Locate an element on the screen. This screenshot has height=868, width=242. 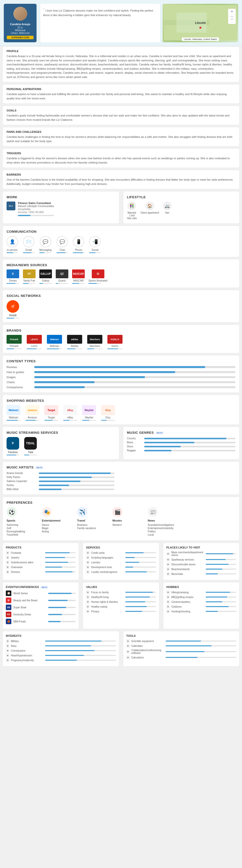
pref-icon: 🎬 is located at coordinates (117, 512).